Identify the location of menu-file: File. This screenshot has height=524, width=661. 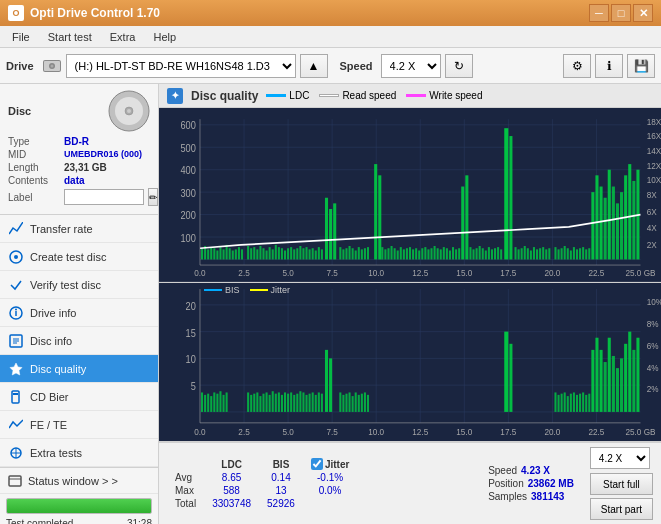
(21, 37).